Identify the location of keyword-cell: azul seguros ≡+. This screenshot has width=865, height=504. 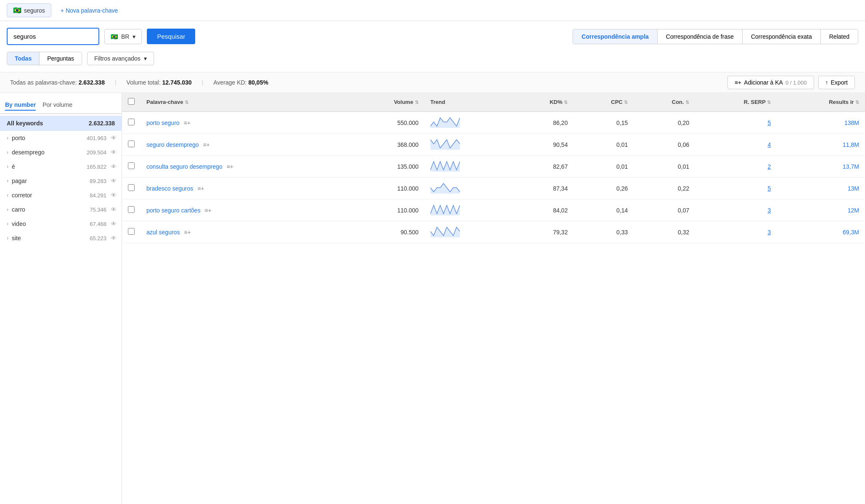
(244, 232).